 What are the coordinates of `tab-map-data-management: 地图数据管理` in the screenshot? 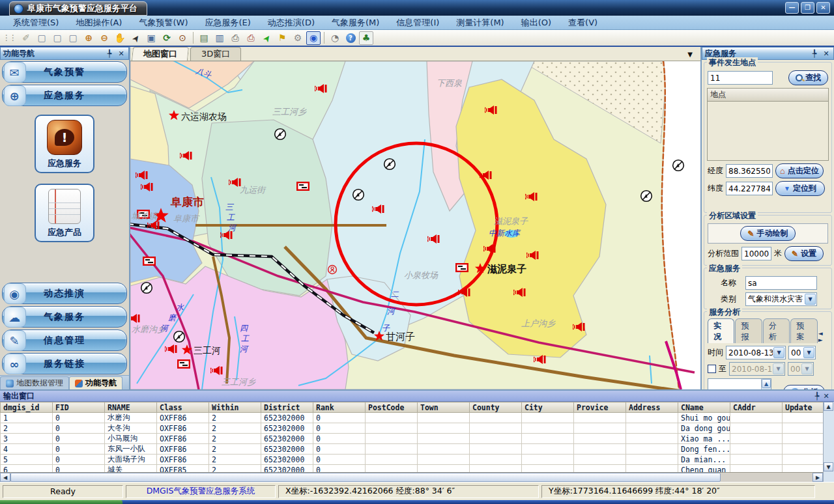 It's located at (35, 383).